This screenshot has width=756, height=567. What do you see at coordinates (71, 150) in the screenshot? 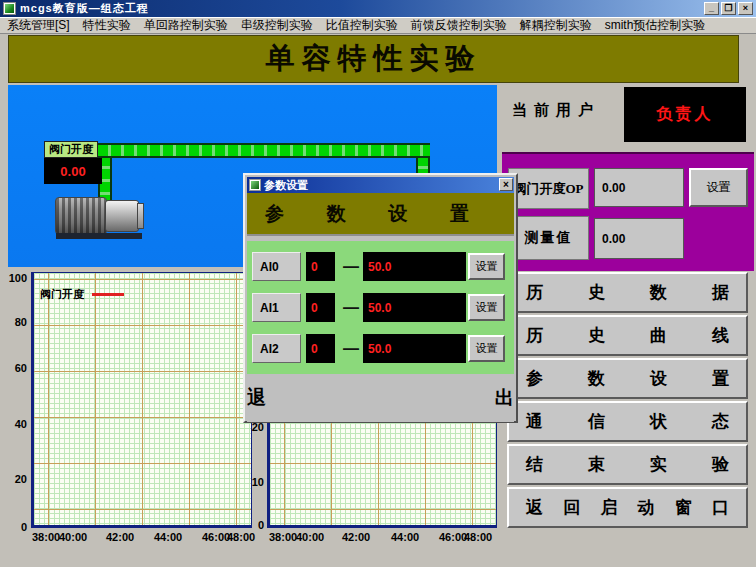
I see `valve-opening-label: 阀门开度` at bounding box center [71, 150].